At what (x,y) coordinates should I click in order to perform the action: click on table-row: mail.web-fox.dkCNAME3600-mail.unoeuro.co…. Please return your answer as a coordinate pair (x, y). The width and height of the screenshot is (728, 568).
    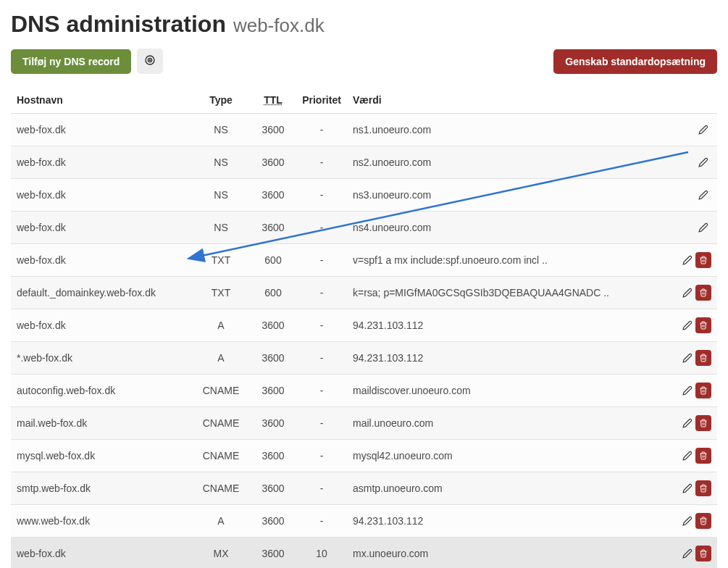
    Looking at the image, I should click on (364, 423).